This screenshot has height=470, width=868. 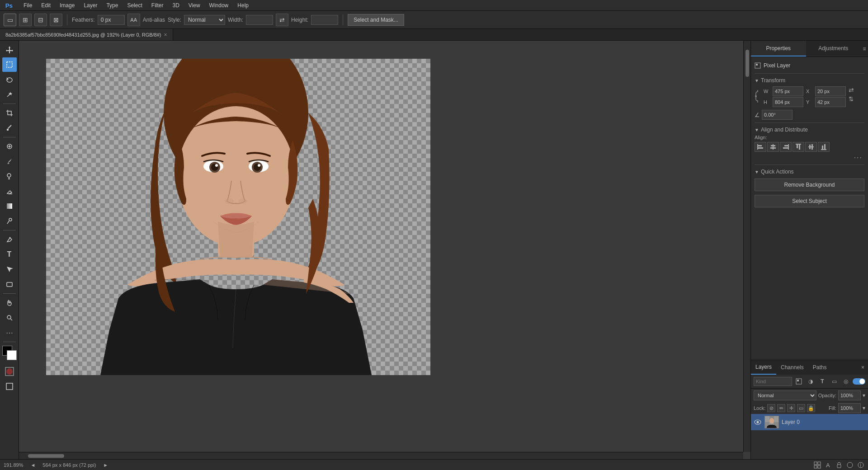 What do you see at coordinates (809, 158) in the screenshot?
I see `more-options: ···` at bounding box center [809, 158].